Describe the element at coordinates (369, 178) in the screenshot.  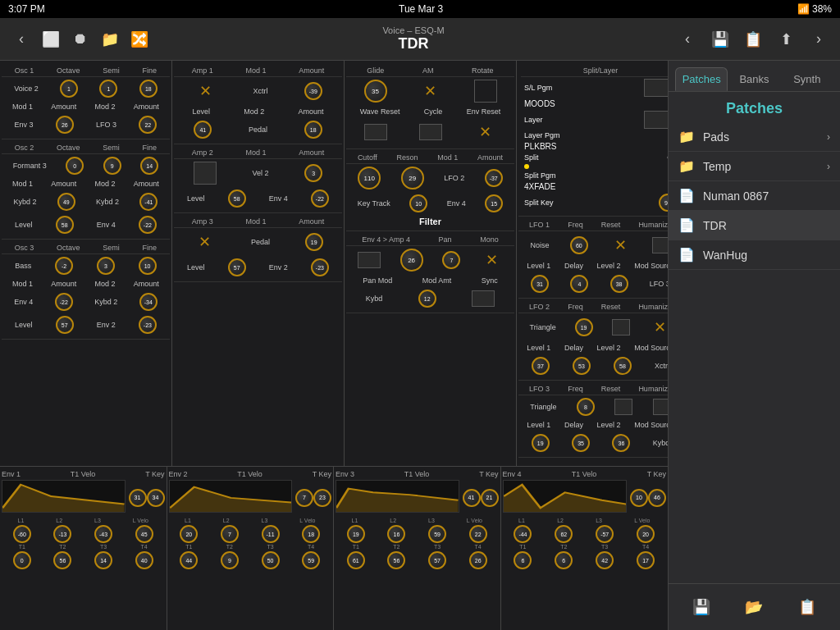
I see `cutoff-knob: 110` at that location.